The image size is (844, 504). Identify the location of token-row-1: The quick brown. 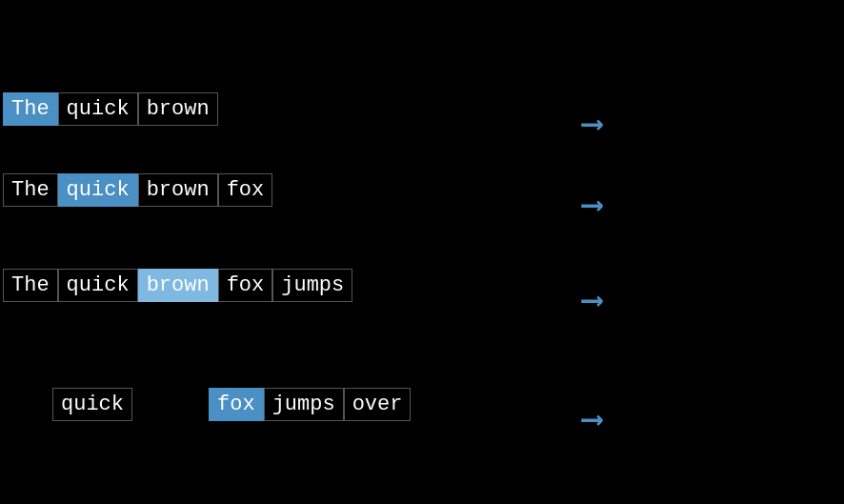
(111, 109).